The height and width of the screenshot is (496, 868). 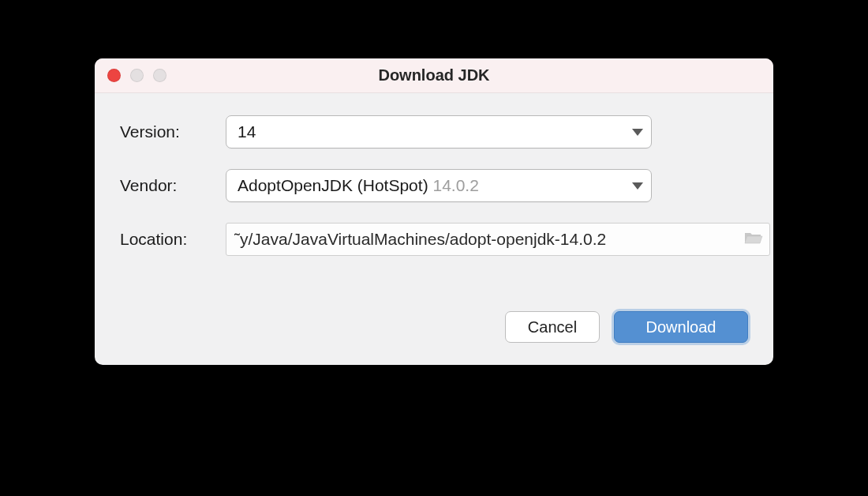 I want to click on label-location: Location:, so click(x=167, y=239).